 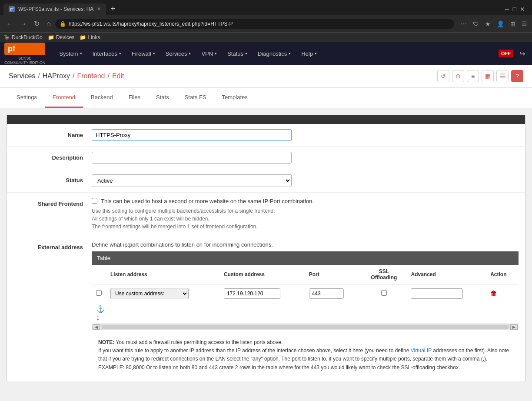 I want to click on window-minimize-button: ─, so click(x=507, y=9).